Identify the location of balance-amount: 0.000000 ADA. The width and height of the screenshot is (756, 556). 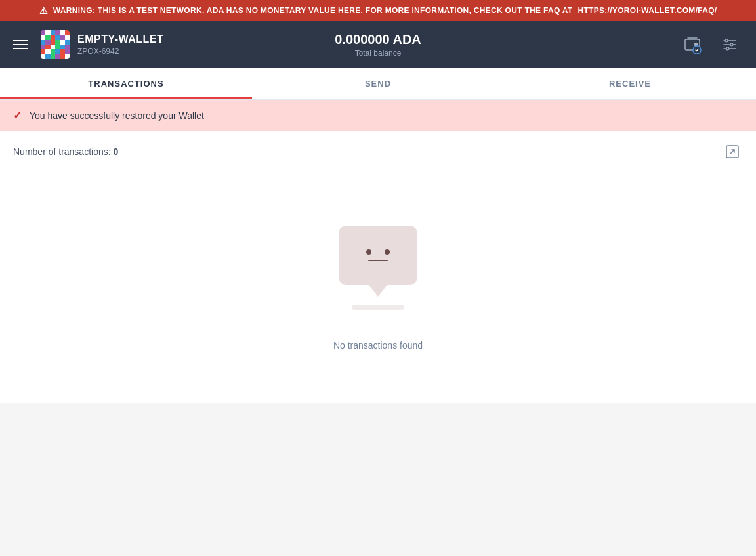
(378, 39).